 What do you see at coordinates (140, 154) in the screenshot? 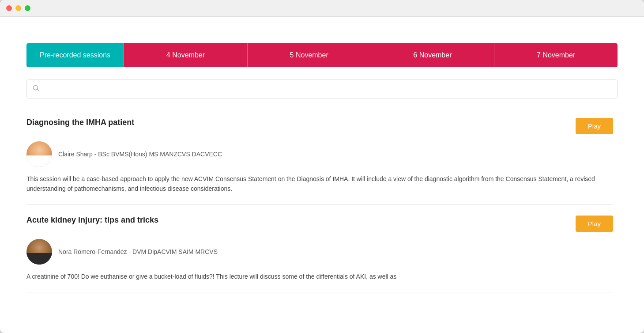
I see `speaker-name: Claire Sharp - BSc BVMS(Hons) MS MANZCVS…` at bounding box center [140, 154].